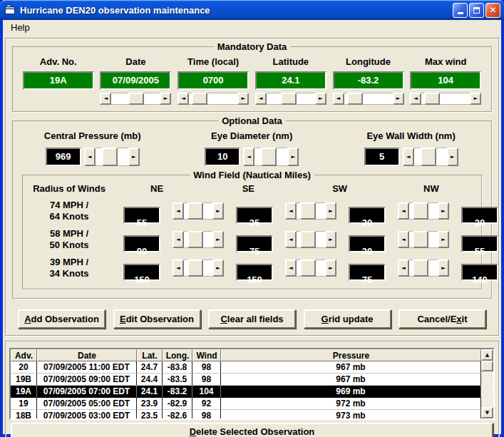  Describe the element at coordinates (213, 98) in the screenshot. I see `time-scrollbar: ◄►` at that location.